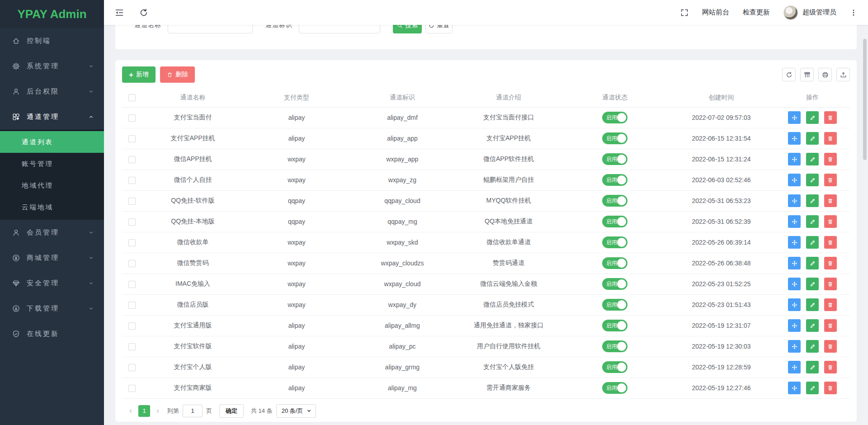 Image resolution: width=868 pixels, height=425 pixels. What do you see at coordinates (684, 13) in the screenshot?
I see `fullscreen-icon` at bounding box center [684, 13].